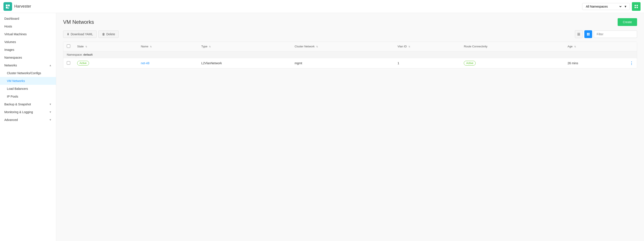 This screenshot has height=241, width=644. What do you see at coordinates (24, 73) in the screenshot?
I see `sidebar-item-label: Cluster Networks/Configs` at bounding box center [24, 73].